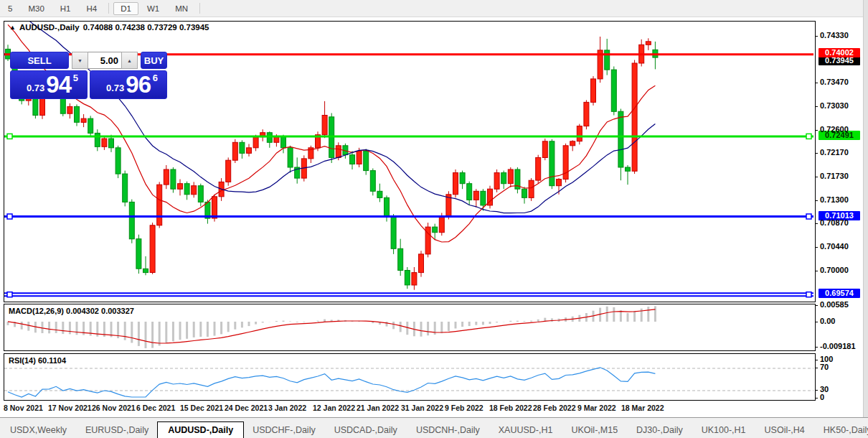 Image resolution: width=868 pixels, height=438 pixels. What do you see at coordinates (331, 382) in the screenshot?
I see `rsi-line` at bounding box center [331, 382].